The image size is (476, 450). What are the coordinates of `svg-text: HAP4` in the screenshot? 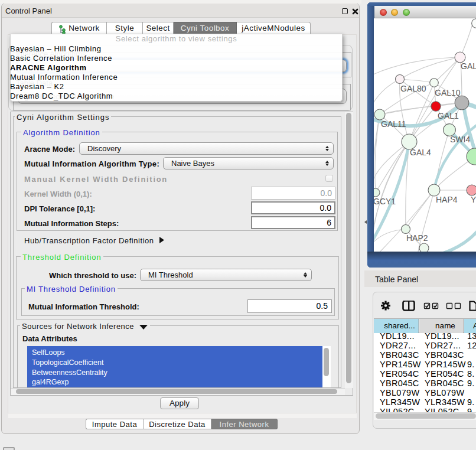 It's located at (446, 200).